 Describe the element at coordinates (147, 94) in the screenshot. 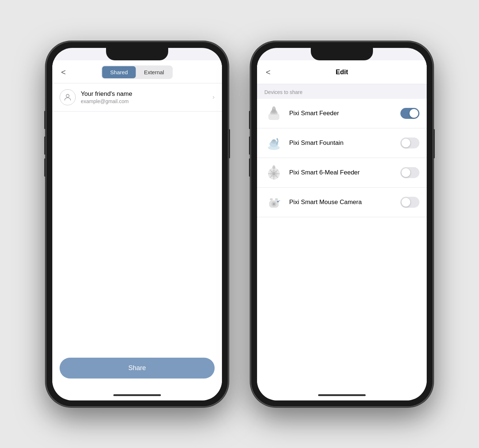

I see `user-name: Your friend's name` at that location.